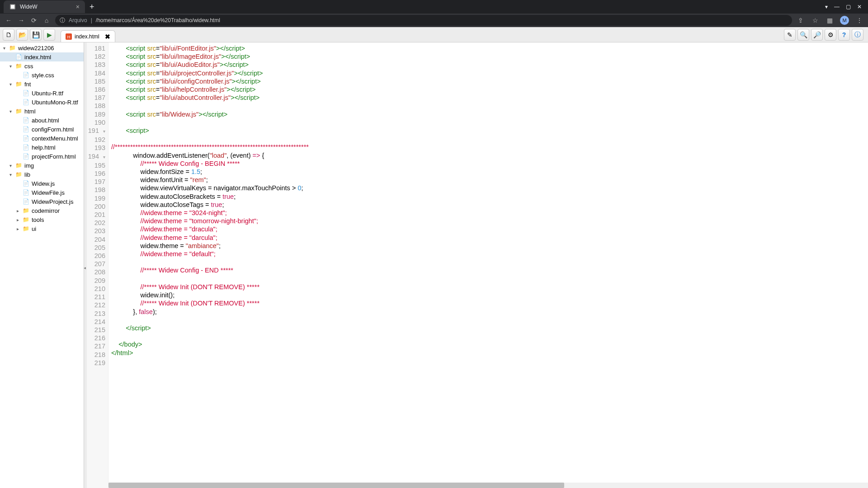 The height and width of the screenshot is (488, 868). Describe the element at coordinates (490, 114) in the screenshot. I see `code-line: <script src="lib/Widew.js"></script>` at that location.